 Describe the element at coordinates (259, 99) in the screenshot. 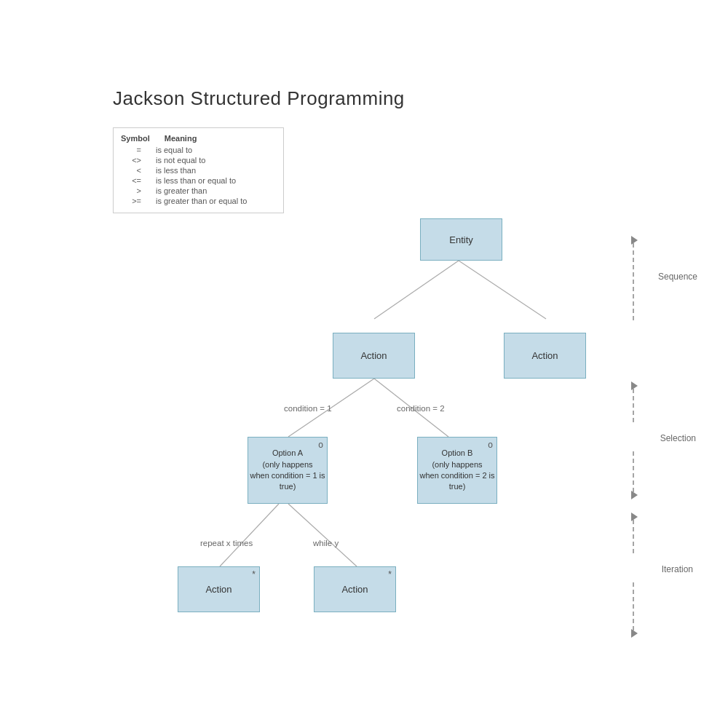

I see `page-title: Jackson Structured Programming` at that location.